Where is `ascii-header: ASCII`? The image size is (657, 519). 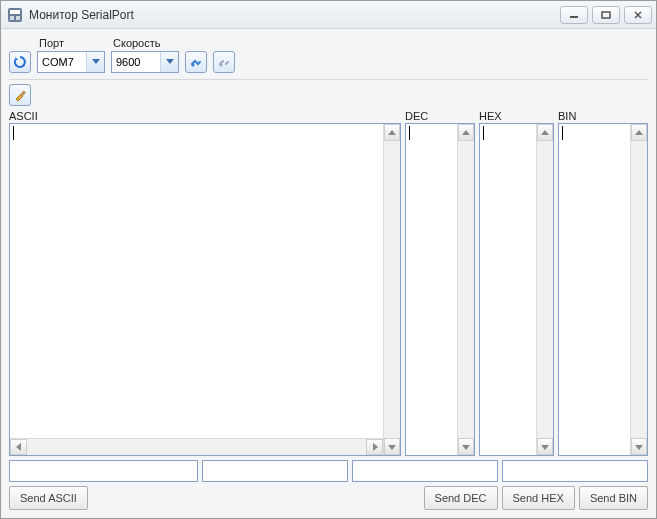
ascii-header: ASCII is located at coordinates (205, 116).